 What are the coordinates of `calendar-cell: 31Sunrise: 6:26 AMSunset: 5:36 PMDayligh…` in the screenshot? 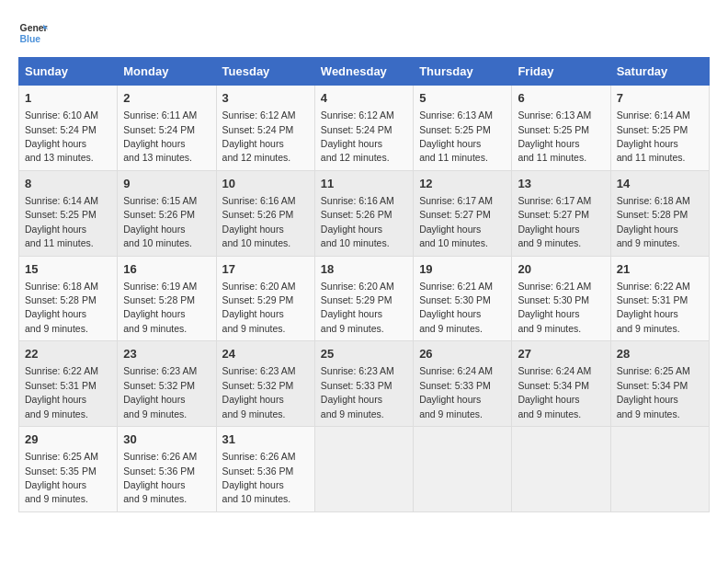 It's located at (265, 469).